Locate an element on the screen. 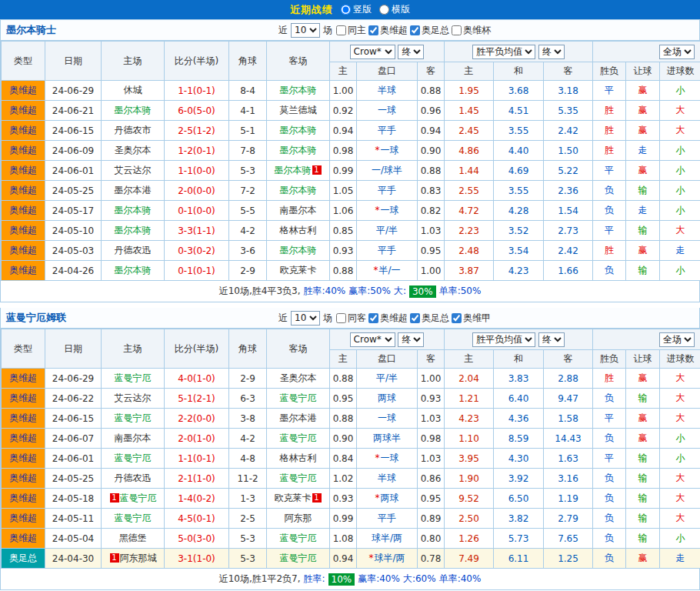 Image resolution: width=700 pixels, height=591 pixels. team-name: 圣奥尔本 is located at coordinates (133, 150).